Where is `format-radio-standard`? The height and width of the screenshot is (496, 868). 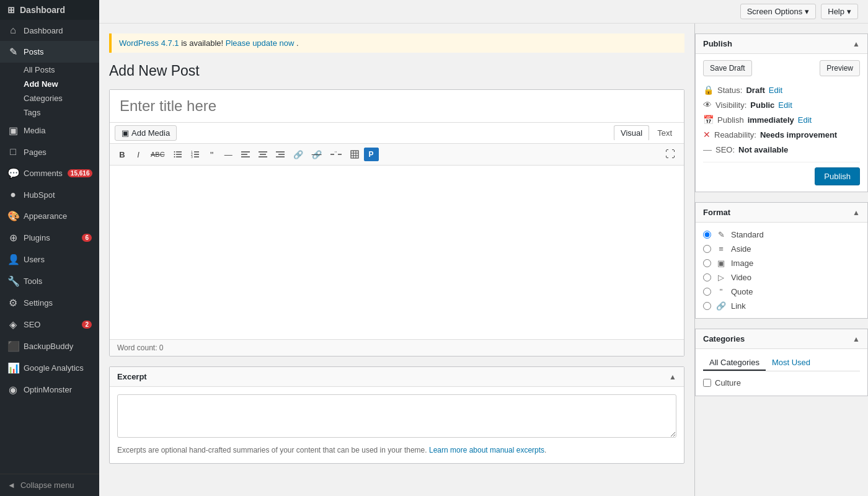 format-radio-standard is located at coordinates (707, 234).